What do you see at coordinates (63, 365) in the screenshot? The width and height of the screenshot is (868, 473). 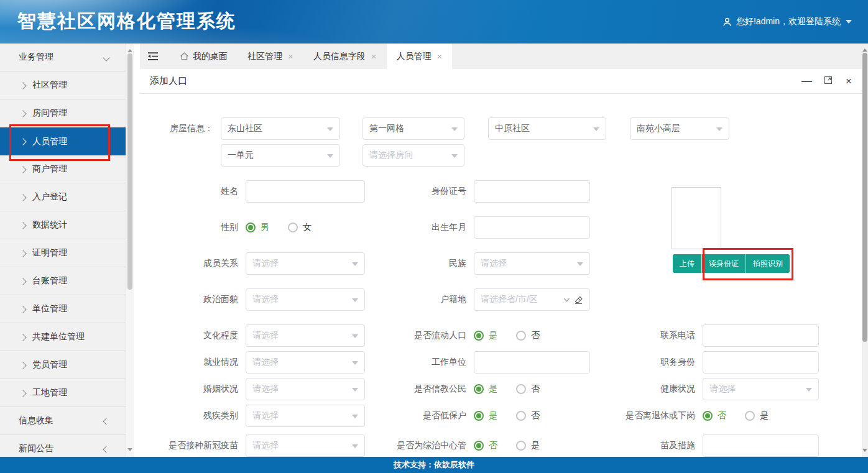 I see `sidebar-item-party-member: 党员管理` at bounding box center [63, 365].